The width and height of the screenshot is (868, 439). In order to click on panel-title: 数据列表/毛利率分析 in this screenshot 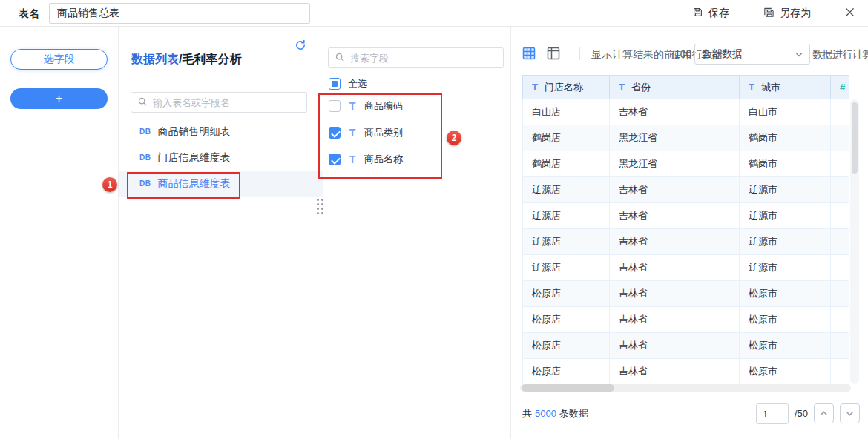, I will do `click(186, 59)`.